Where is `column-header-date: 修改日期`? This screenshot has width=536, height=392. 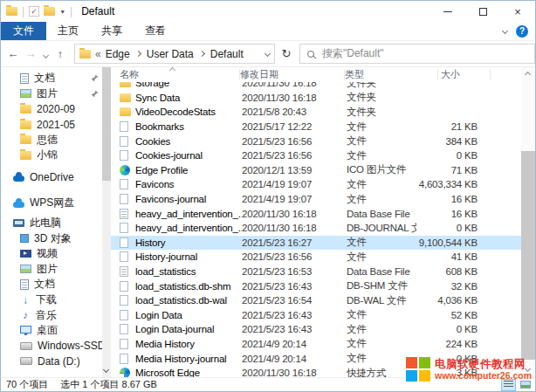 column-header-date: 修改日期 is located at coordinates (292, 75).